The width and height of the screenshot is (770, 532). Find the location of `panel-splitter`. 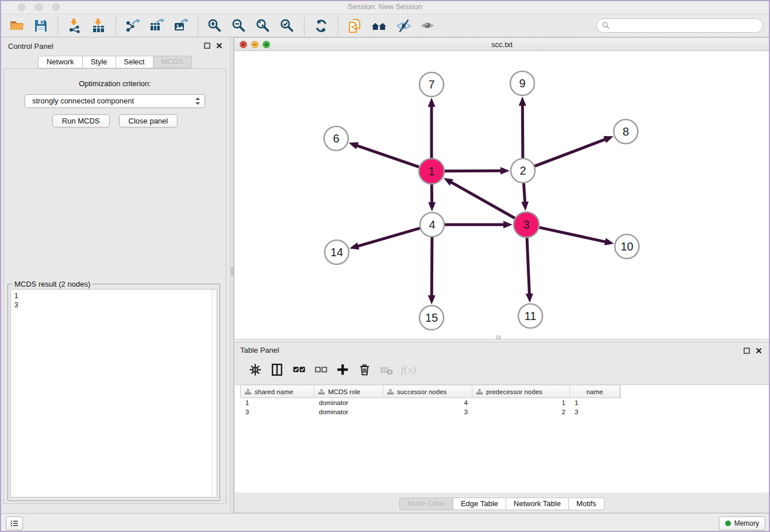

panel-splitter is located at coordinates (232, 275).